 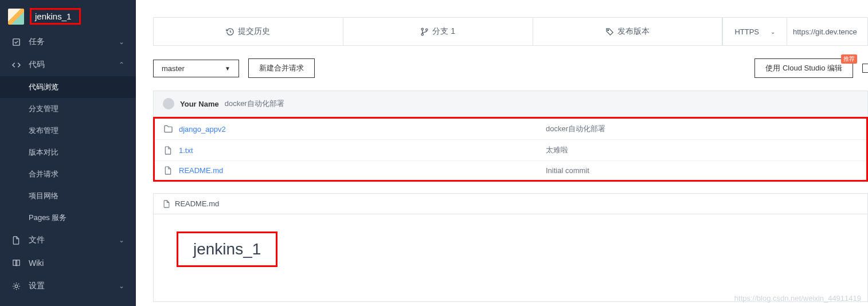 I want to click on extra-button, so click(x=865, y=68).